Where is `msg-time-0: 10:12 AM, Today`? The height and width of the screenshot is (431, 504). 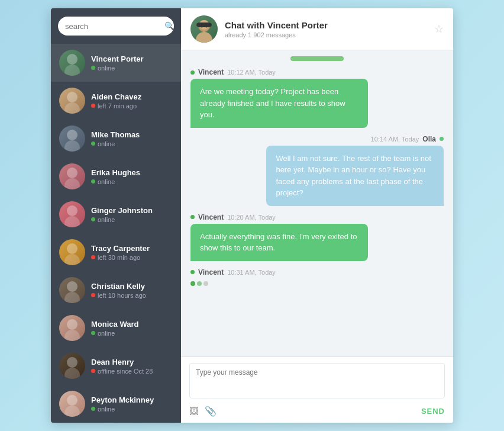 msg-time-0: 10:12 AM, Today is located at coordinates (251, 72).